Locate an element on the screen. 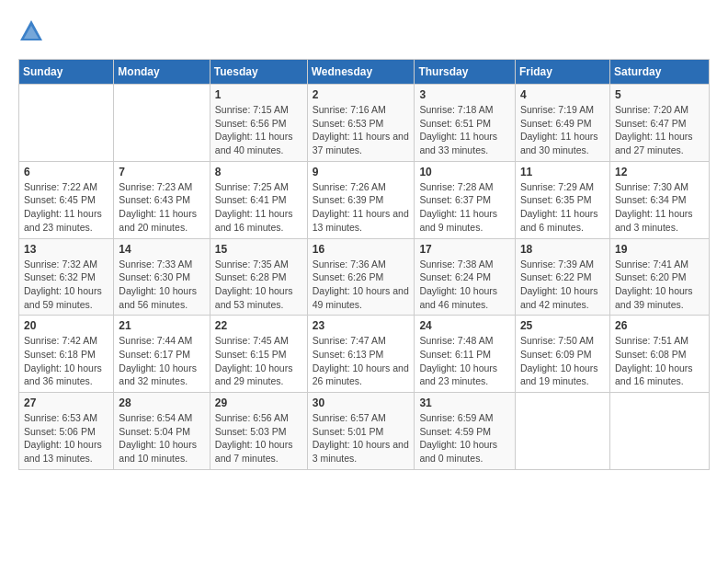 This screenshot has height=563, width=728. day-number: 1 is located at coordinates (259, 95).